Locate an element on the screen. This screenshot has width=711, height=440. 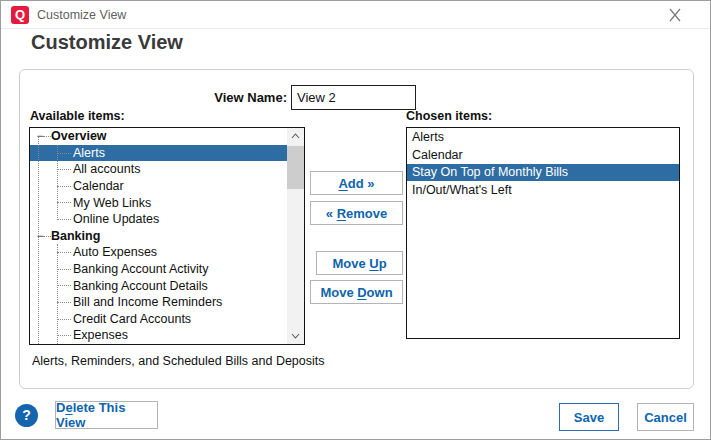
tree-item-banking-account-activity: Banking Account Activity is located at coordinates (167, 270).